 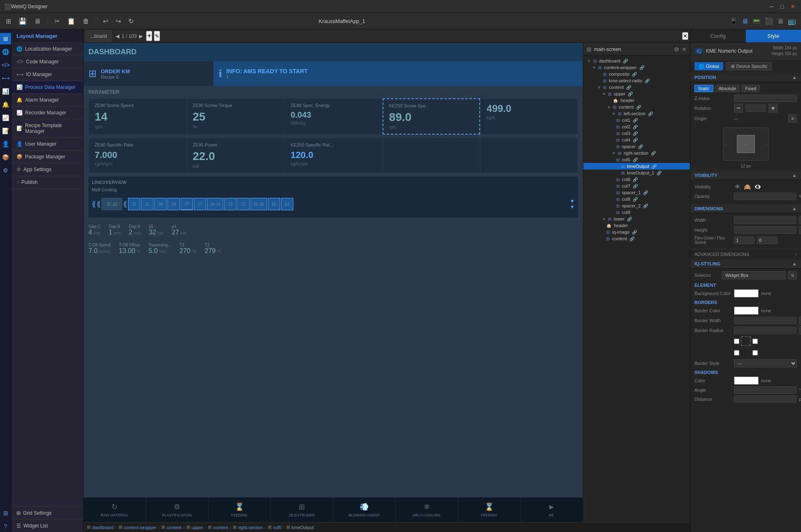 I want to click on undo-button: ↩, so click(x=105, y=21).